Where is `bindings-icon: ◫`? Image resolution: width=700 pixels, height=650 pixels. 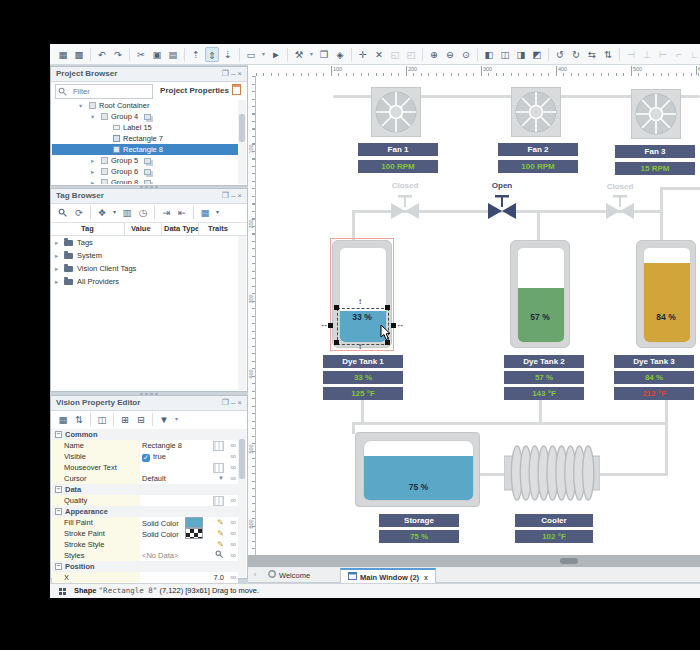 bindings-icon: ◫ is located at coordinates (102, 420).